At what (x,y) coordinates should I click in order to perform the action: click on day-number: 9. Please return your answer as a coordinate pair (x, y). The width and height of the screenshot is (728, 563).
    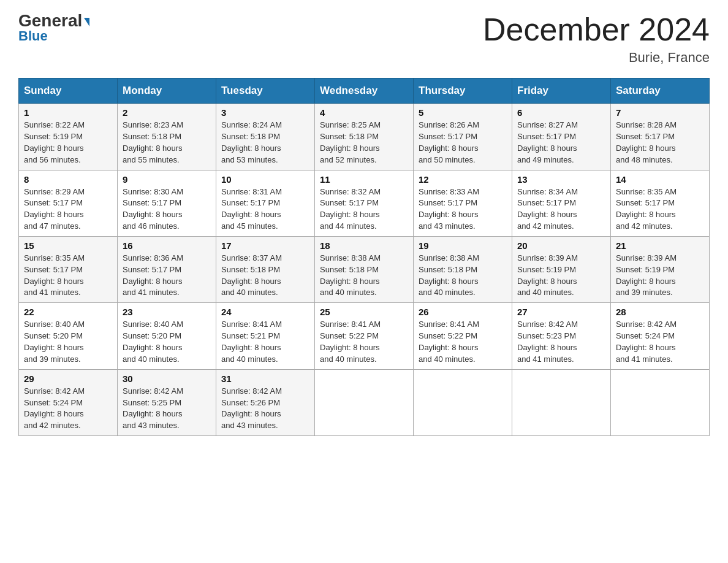
    Looking at the image, I should click on (167, 179).